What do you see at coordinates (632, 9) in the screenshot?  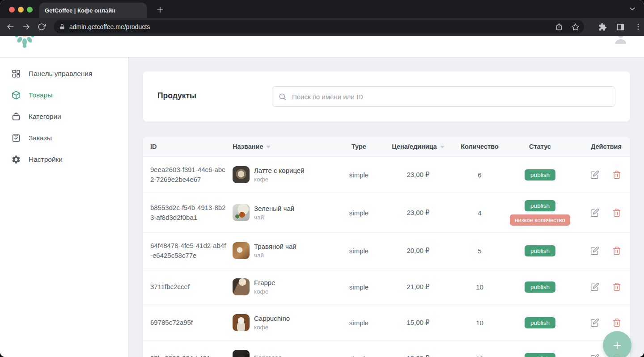 I see `chevron-down-icon` at bounding box center [632, 9].